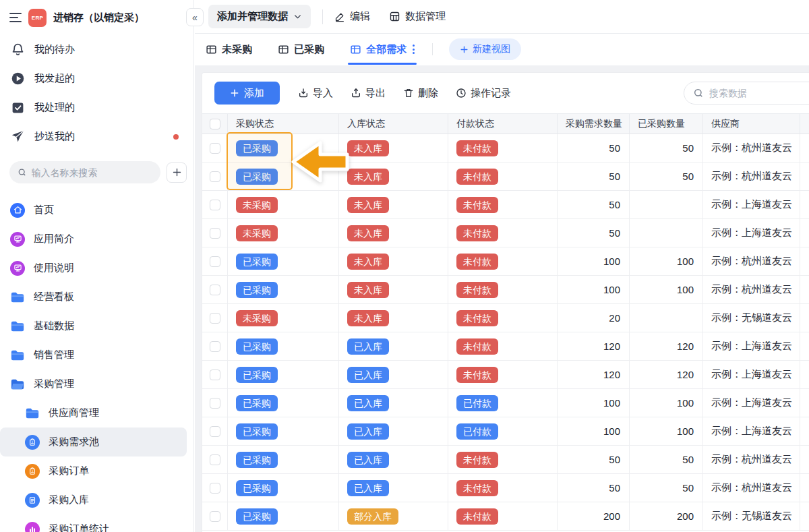 This screenshot has width=809, height=532. What do you see at coordinates (85, 173) in the screenshot?
I see `sidebar-search` at bounding box center [85, 173].